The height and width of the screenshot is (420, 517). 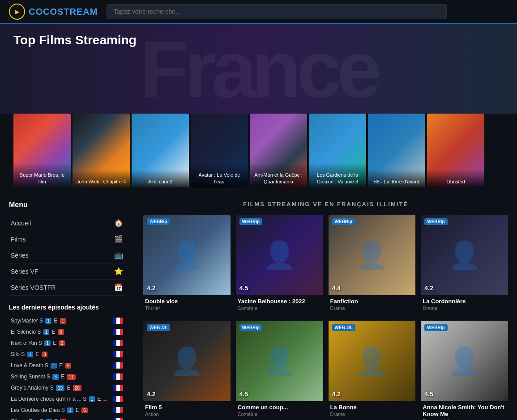 I want to click on movie-title: Film 5, so click(x=187, y=407).